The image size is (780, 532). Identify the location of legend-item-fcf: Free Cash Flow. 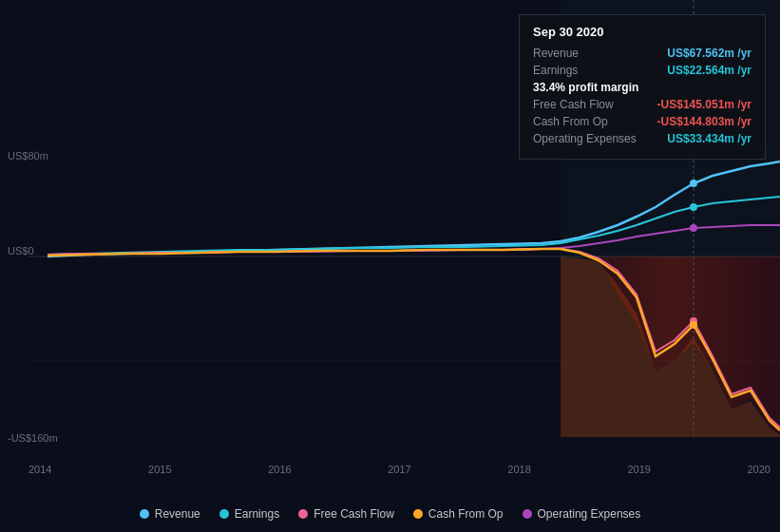
(346, 514).